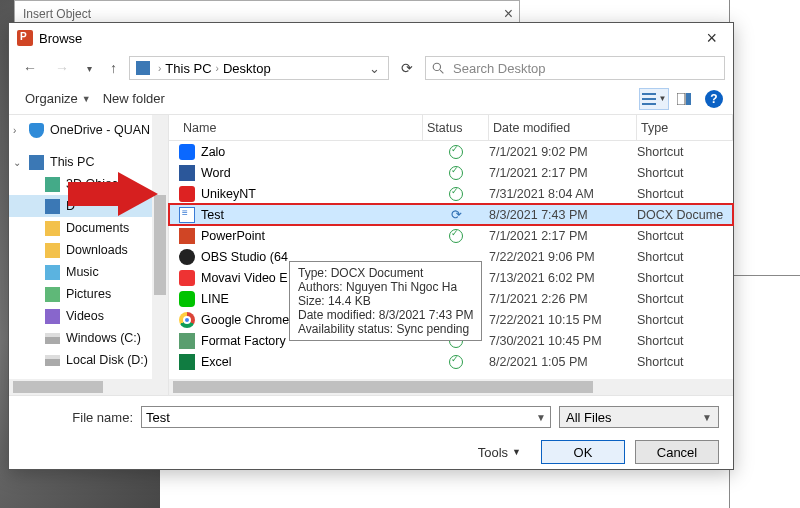 This screenshot has width=800, height=508. What do you see at coordinates (563, 194) in the screenshot?
I see `file-date: 7/31/2021 8:04 AM` at bounding box center [563, 194].